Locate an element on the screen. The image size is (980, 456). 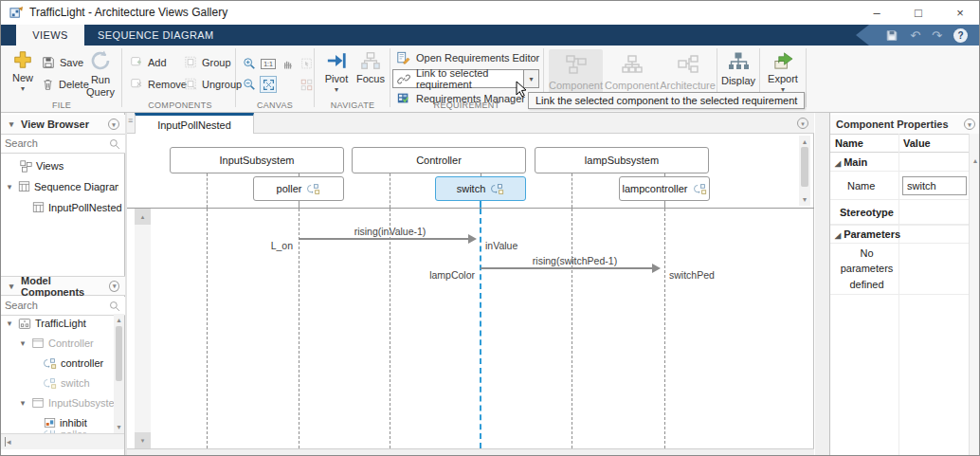
zoom-out-icon is located at coordinates (249, 84).